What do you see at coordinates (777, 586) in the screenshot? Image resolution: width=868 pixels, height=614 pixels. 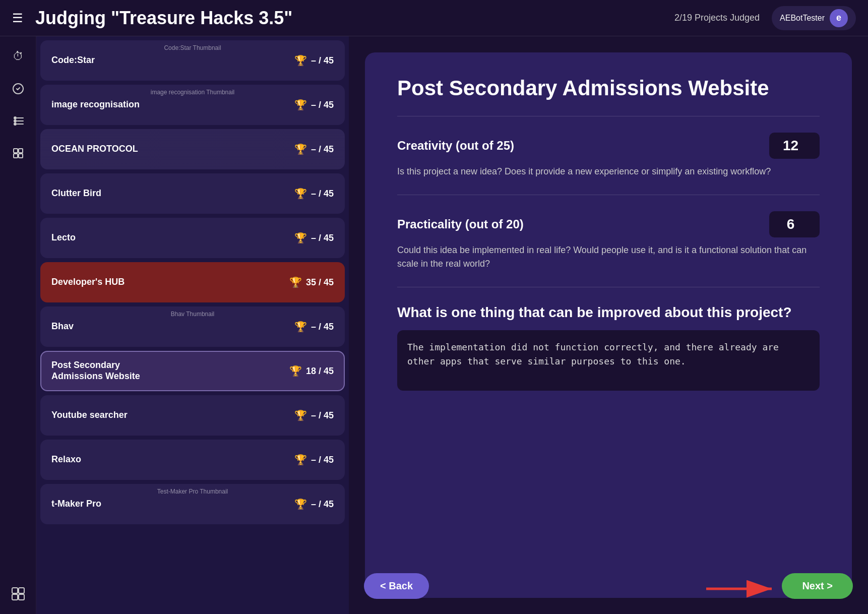 I see `next-area: Next >` at bounding box center [777, 586].